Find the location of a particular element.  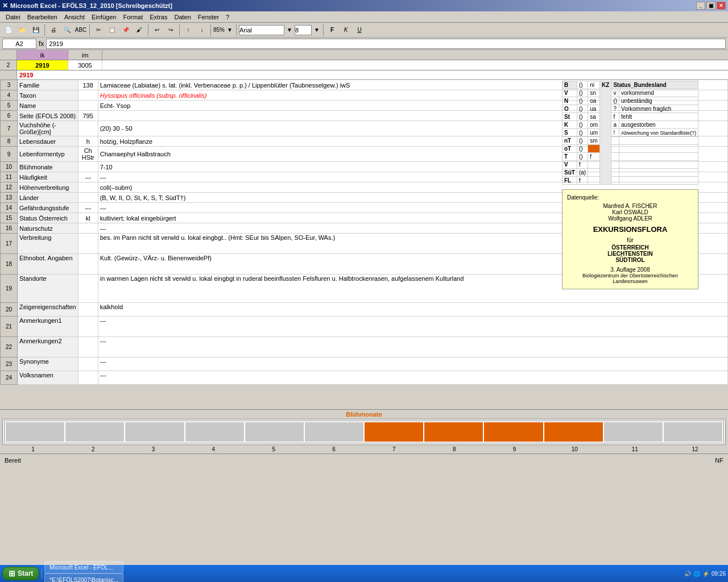

zoom-label: 85% is located at coordinates (219, 30).